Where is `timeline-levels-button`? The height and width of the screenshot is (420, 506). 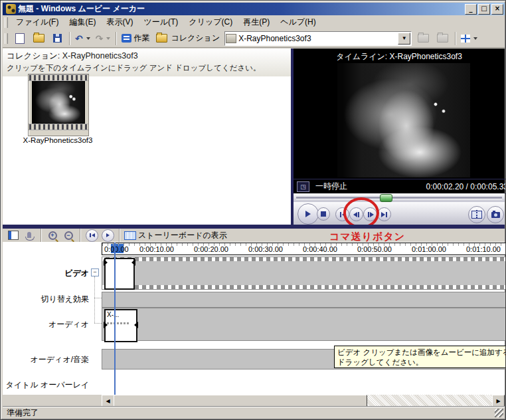 timeline-levels-button is located at coordinates (13, 235).